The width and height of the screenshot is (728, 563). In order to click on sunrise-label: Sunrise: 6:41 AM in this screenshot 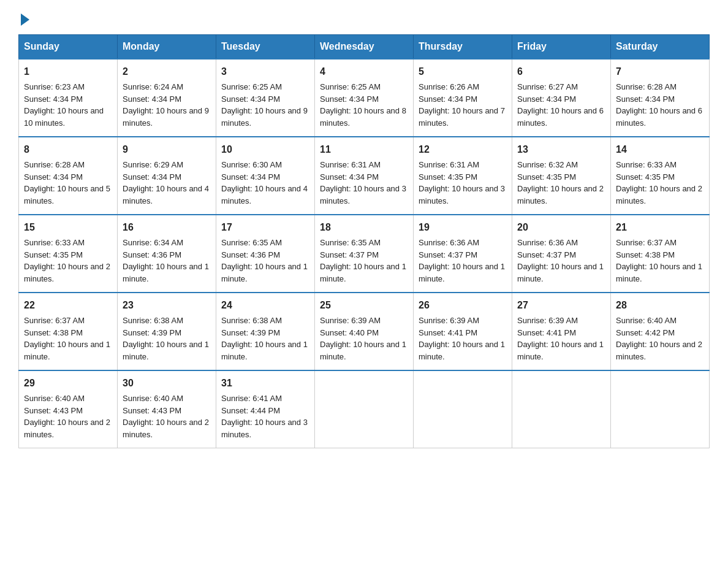, I will do `click(251, 399)`.